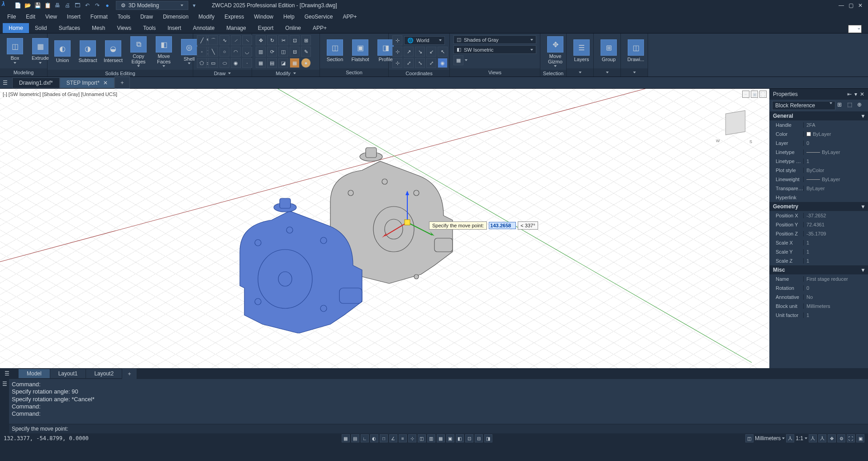 The width and height of the screenshot is (868, 461). What do you see at coordinates (431, 52) in the screenshot?
I see `ucs-tool-icon: ↙` at bounding box center [431, 52].